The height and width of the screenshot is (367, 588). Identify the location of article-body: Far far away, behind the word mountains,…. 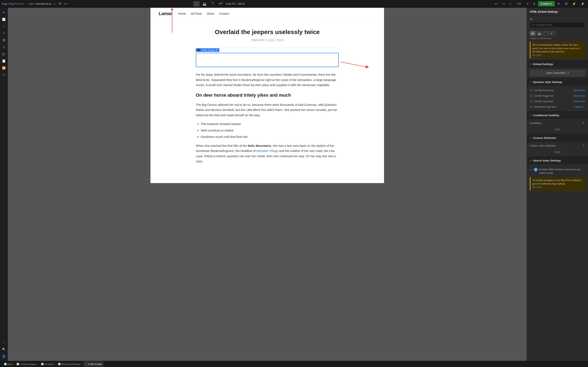
(267, 118).